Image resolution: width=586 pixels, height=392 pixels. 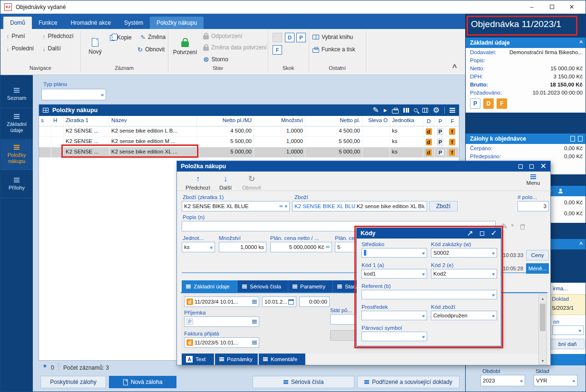 I want to click on polo-field: 3, so click(x=533, y=206).